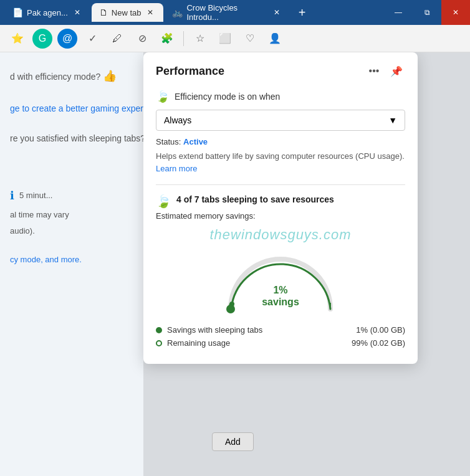 Image resolution: width=470 pixels, height=476 pixels. Describe the element at coordinates (385, 71) in the screenshot. I see `popup-header-icons: ••• 📌` at that location.